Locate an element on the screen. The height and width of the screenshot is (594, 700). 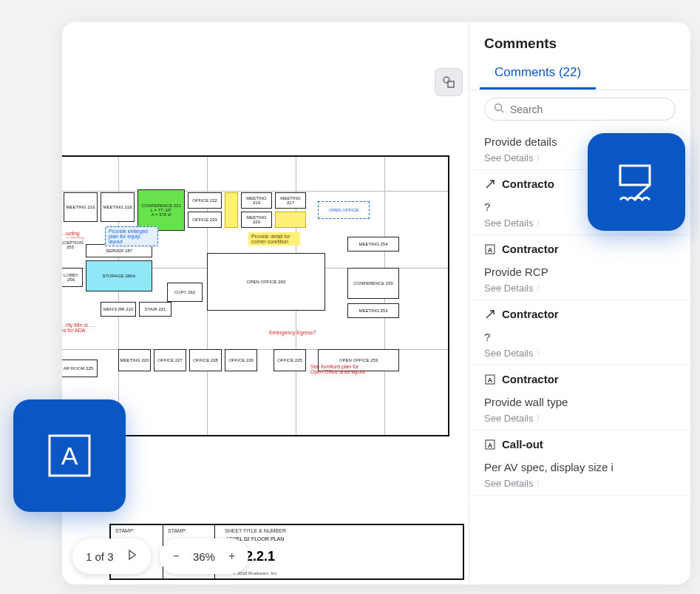
room-ar-room-225: AR ROOM 225 is located at coordinates (80, 368).